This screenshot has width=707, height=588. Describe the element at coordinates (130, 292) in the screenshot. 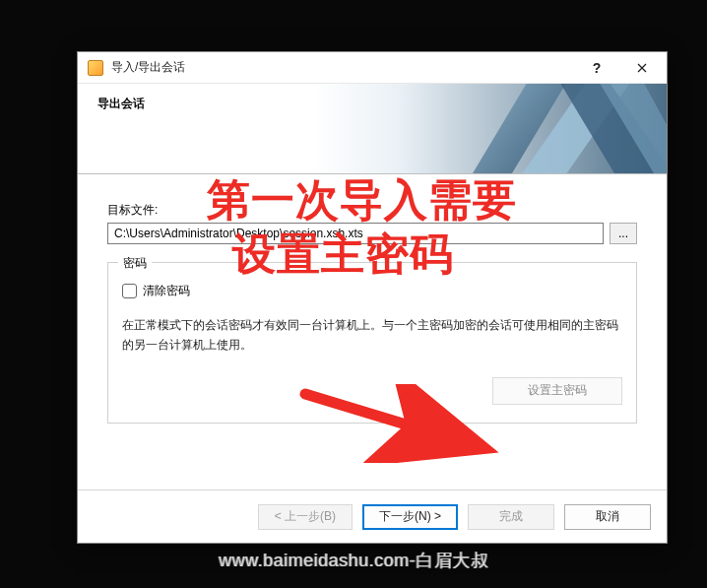

I see `clear-password-checkbox` at that location.